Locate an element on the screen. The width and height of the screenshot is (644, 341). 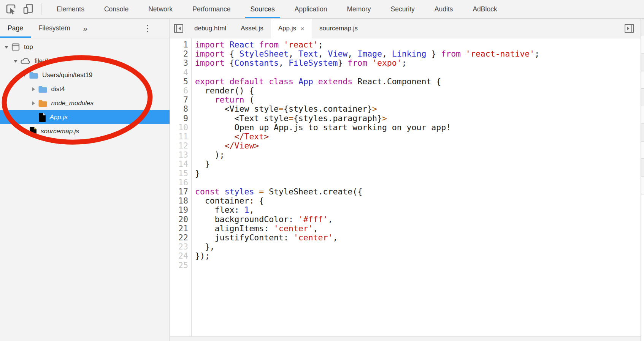
code-line: }); is located at coordinates (418, 256).